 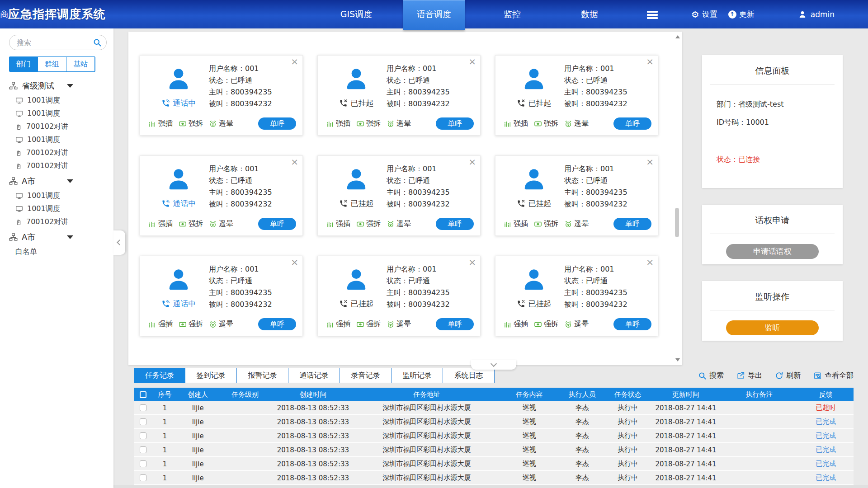 What do you see at coordinates (568, 324) in the screenshot?
I see `stun-circle-icon` at bounding box center [568, 324].